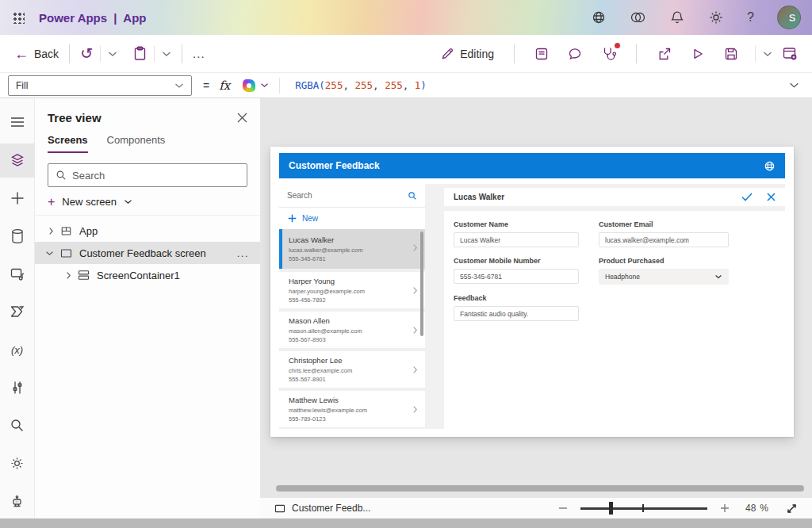 The image size is (812, 528). What do you see at coordinates (147, 175) in the screenshot?
I see `tree-search-box` at bounding box center [147, 175].